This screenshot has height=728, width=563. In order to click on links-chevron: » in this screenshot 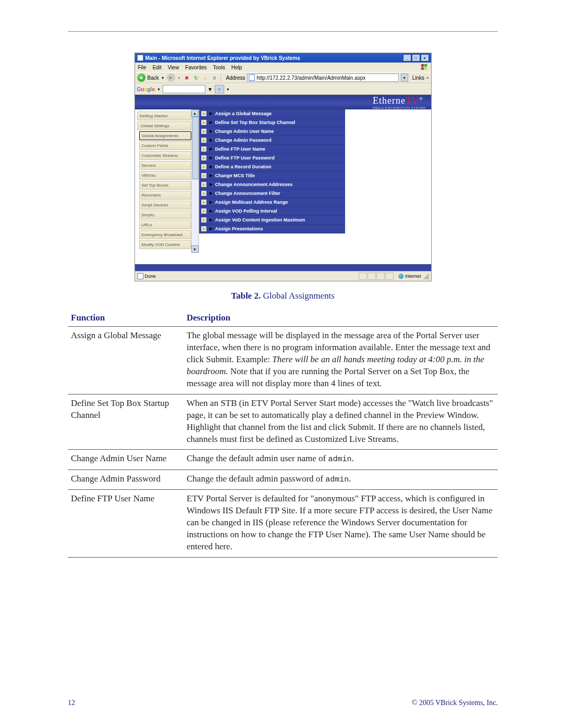, I will do `click(427, 78)`.